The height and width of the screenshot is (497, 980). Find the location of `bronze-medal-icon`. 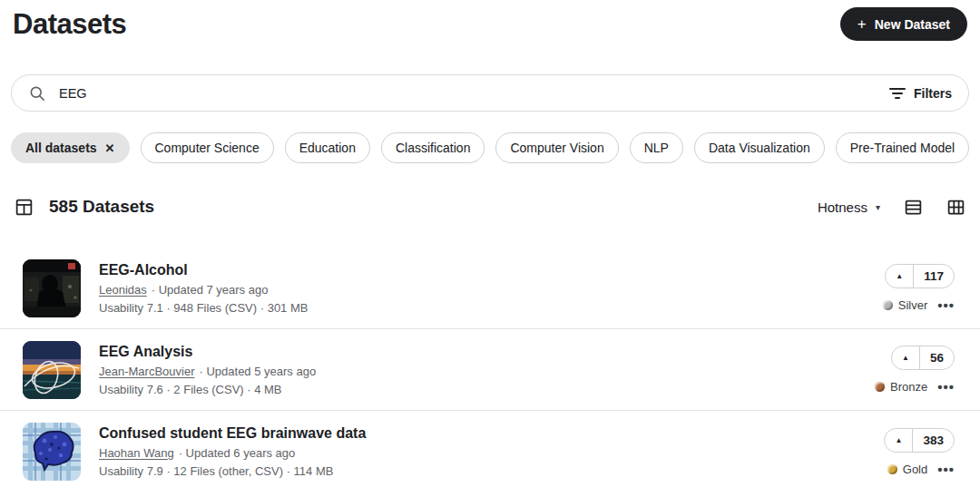

bronze-medal-icon is located at coordinates (880, 386).